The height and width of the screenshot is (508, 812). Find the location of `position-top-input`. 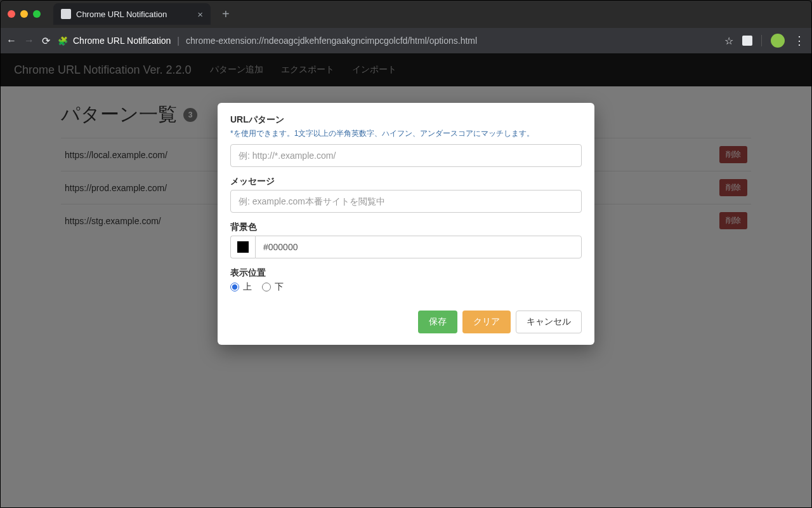

position-top-input is located at coordinates (235, 287).